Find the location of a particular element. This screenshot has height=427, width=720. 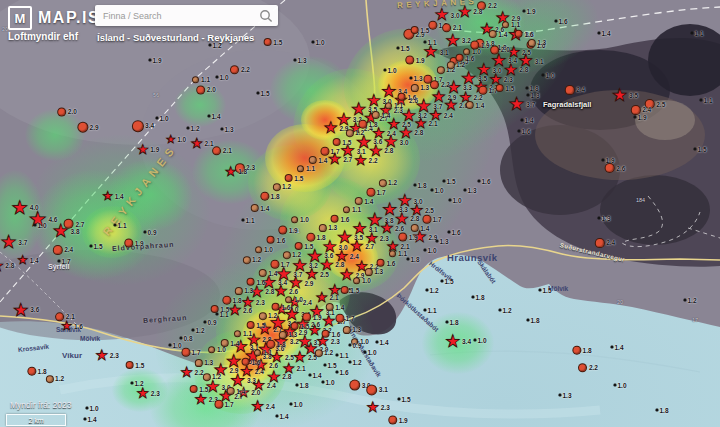

earthquake-dot-marker: 2.1 is located at coordinates (222, 150).